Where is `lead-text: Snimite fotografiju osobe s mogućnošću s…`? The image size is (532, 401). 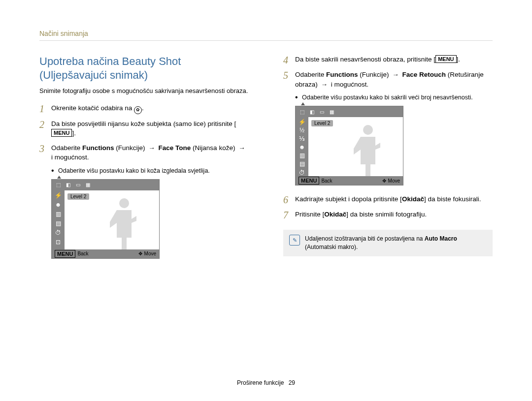 lead-text: Snimite fotografiju osobe s mogućnošću s… is located at coordinates (144, 91).